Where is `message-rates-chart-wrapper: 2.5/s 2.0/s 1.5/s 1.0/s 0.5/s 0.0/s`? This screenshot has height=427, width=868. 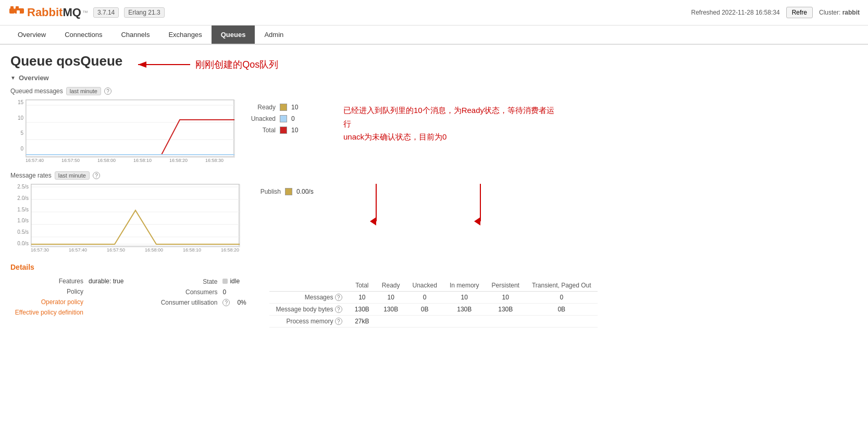
message-rates-chart-wrapper: 2.5/s 2.0/s 1.5/s 1.0/s 0.5/s 0.0/s is located at coordinates (125, 218).